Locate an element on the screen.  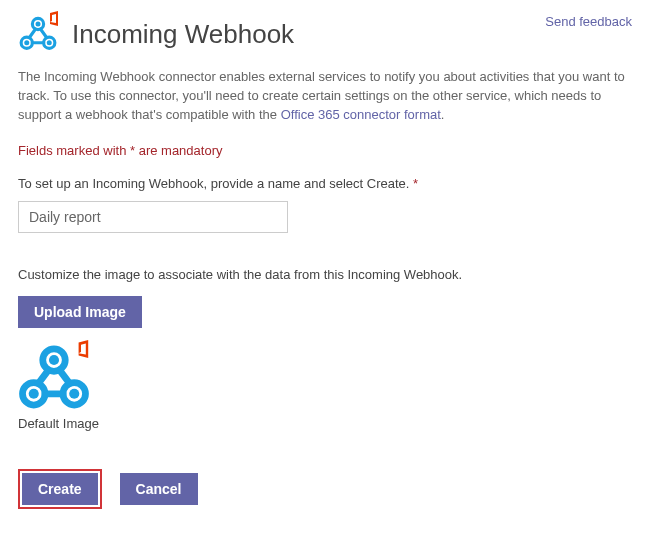
send-feedback-link: Send feedback is located at coordinates (588, 22).